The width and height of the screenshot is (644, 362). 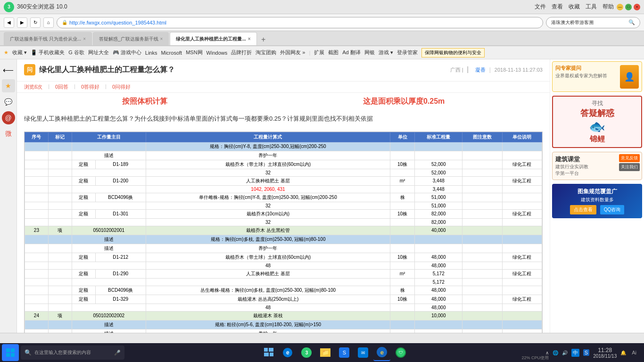 What do you see at coordinates (597, 201) in the screenshot?
I see `atlas-banner: 图集规范覆盖广 建筑资料数量多 点击查看 QQ咨询` at bounding box center [597, 201].